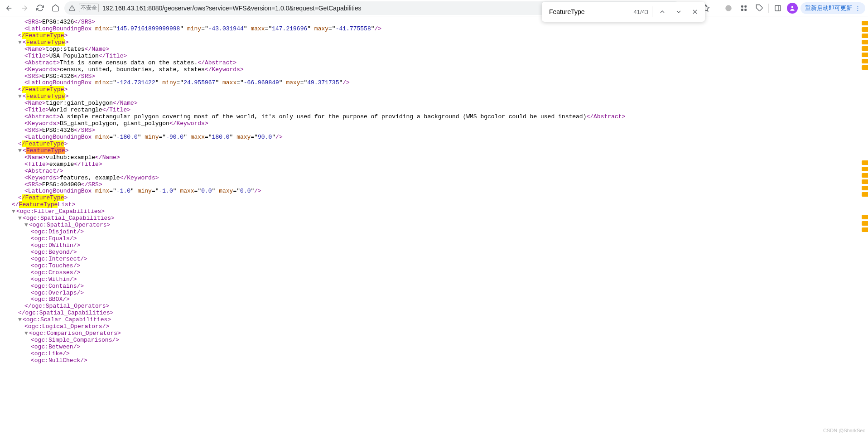 This screenshot has height=435, width=868. Describe the element at coordinates (434, 171) in the screenshot. I see `xml-line: <Abstract/>` at that location.